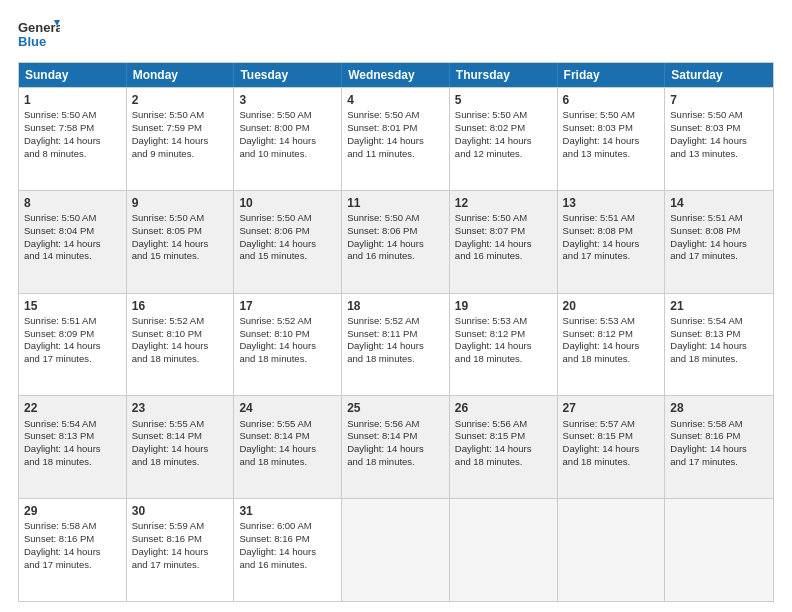 This screenshot has height=612, width=792. What do you see at coordinates (719, 75) in the screenshot?
I see `col-saturday: Saturday` at bounding box center [719, 75].